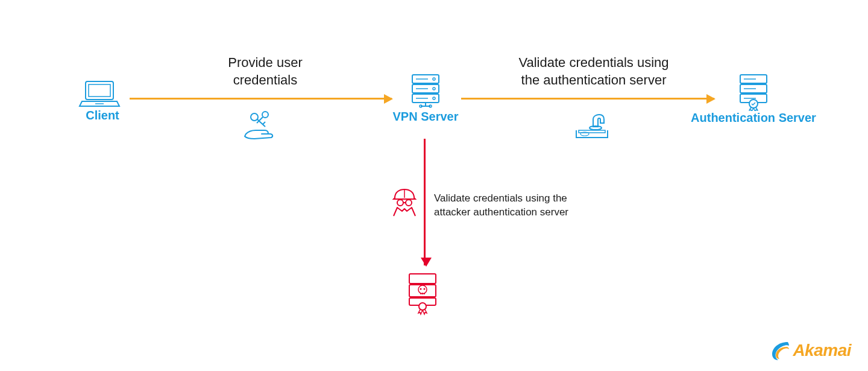  What do you see at coordinates (260, 127) in the screenshot?
I see `keys-hand-icon` at bounding box center [260, 127].